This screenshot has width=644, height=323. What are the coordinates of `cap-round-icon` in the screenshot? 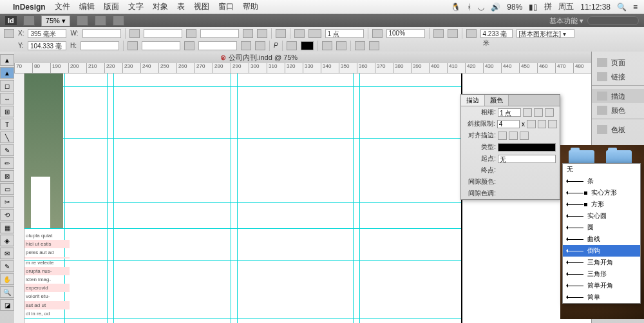 It's located at (538, 112).